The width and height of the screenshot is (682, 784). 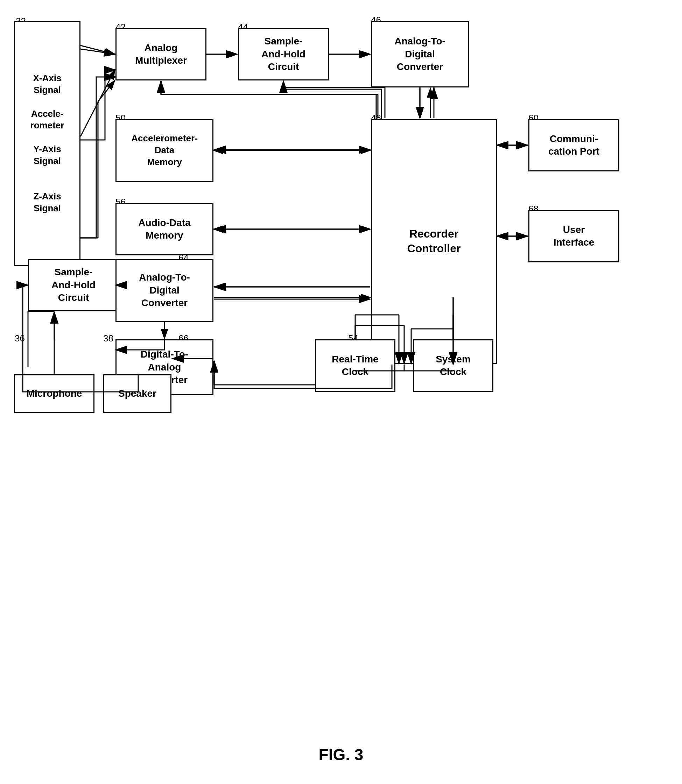 I want to click on accelerometer-box: X-AxisSignalAccele-rometerY-AxisSignalZ-…, so click(x=47, y=143).